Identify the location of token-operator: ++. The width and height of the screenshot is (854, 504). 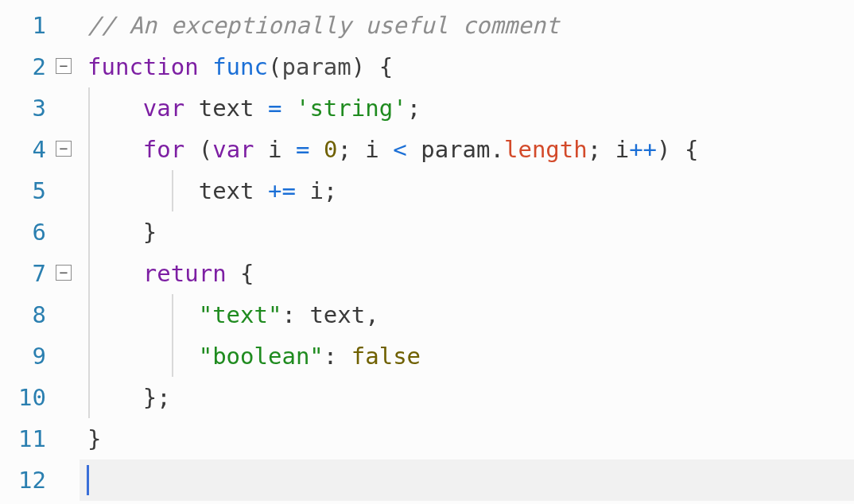
(642, 149).